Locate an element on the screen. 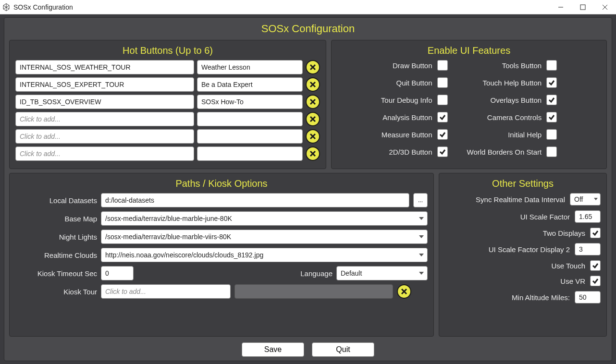 The width and height of the screenshot is (616, 364). feature-label-right-5: World Borders On Start is located at coordinates (505, 152).